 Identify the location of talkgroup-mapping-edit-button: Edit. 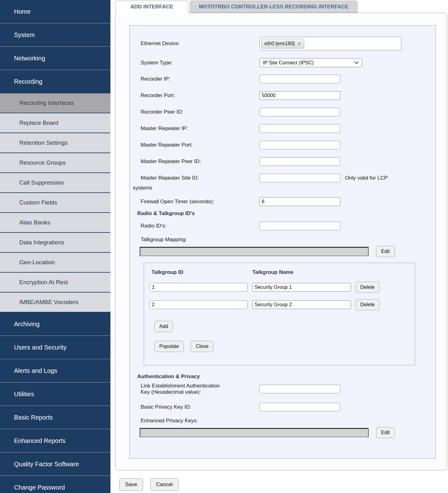
(385, 251).